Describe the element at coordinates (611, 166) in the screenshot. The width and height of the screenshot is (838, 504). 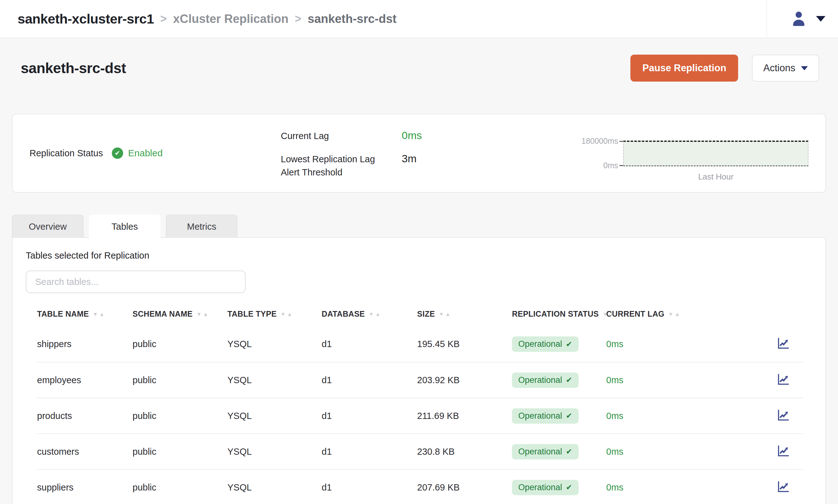
I see `chart-y-min-label: 0ms` at that location.